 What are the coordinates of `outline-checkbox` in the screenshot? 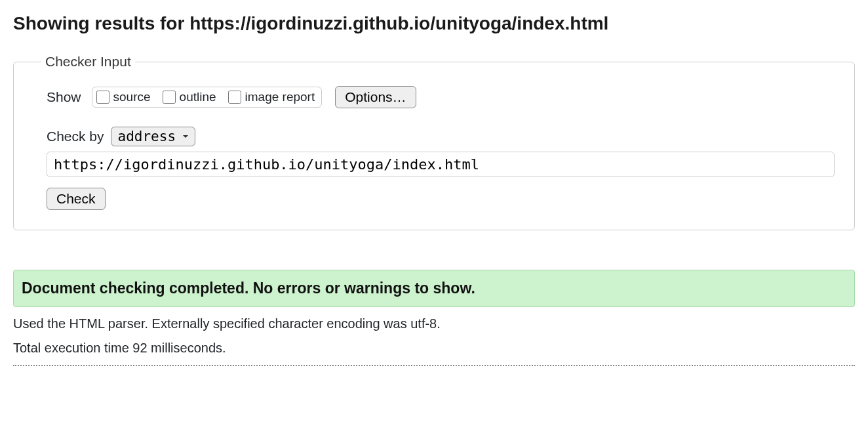 It's located at (169, 97).